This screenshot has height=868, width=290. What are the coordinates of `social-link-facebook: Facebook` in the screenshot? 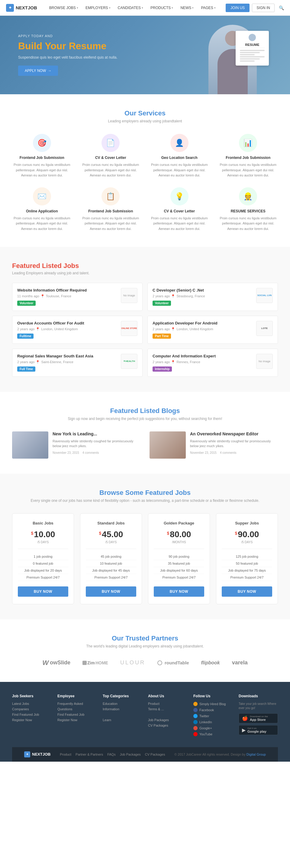 It's located at (213, 710).